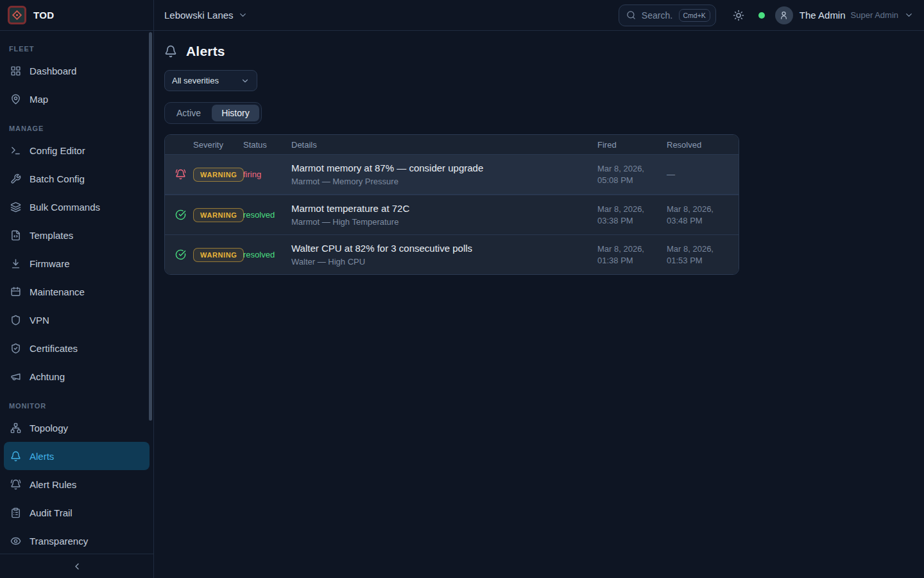  Describe the element at coordinates (657, 15) in the screenshot. I see `search-input` at that location.